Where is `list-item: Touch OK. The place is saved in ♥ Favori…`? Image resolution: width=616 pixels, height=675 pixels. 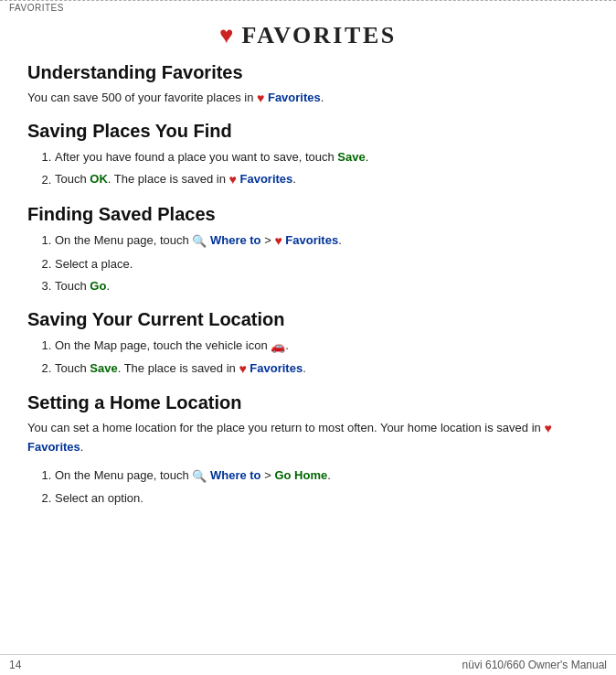 list-item: Touch OK. The place is saved in ♥ Favori… is located at coordinates (322, 180).